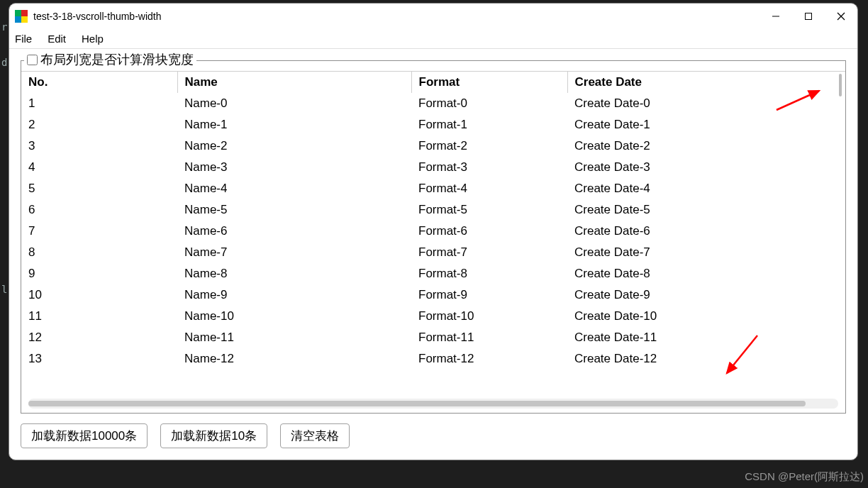 The height and width of the screenshot is (488, 868). Describe the element at coordinates (808, 16) in the screenshot. I see `maximize-icon` at that location.